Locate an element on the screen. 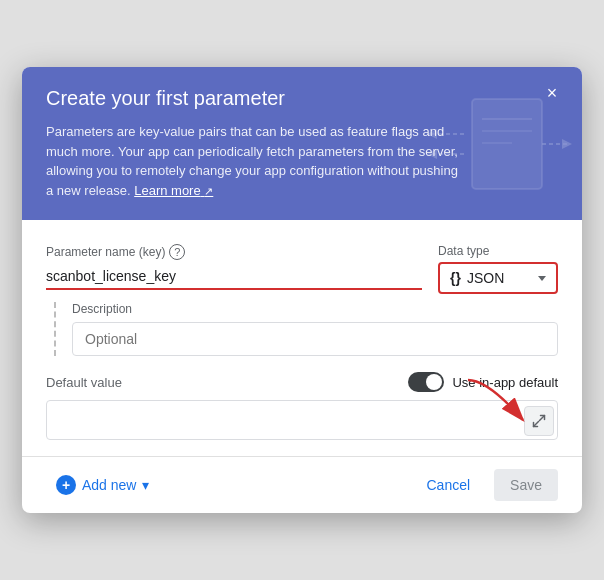  param-name-label: Parameter name (key) ? is located at coordinates (234, 252).